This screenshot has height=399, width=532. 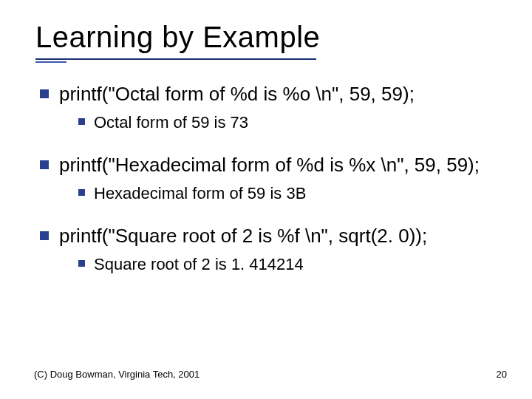 What do you see at coordinates (271, 95) in the screenshot?
I see `bullet-item: printf("Octal form of %d is %o \n", 59, …` at bounding box center [271, 95].